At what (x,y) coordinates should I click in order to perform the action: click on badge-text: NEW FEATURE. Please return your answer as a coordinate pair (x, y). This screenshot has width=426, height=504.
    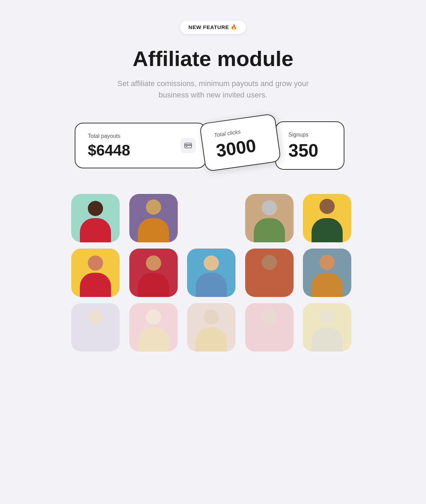
    Looking at the image, I should click on (209, 27).